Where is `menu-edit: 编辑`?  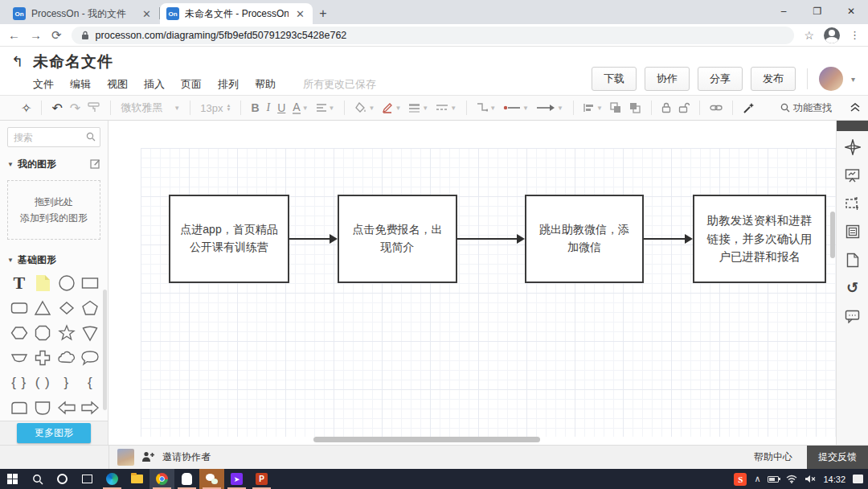
menu-edit: 编辑 is located at coordinates (80, 84).